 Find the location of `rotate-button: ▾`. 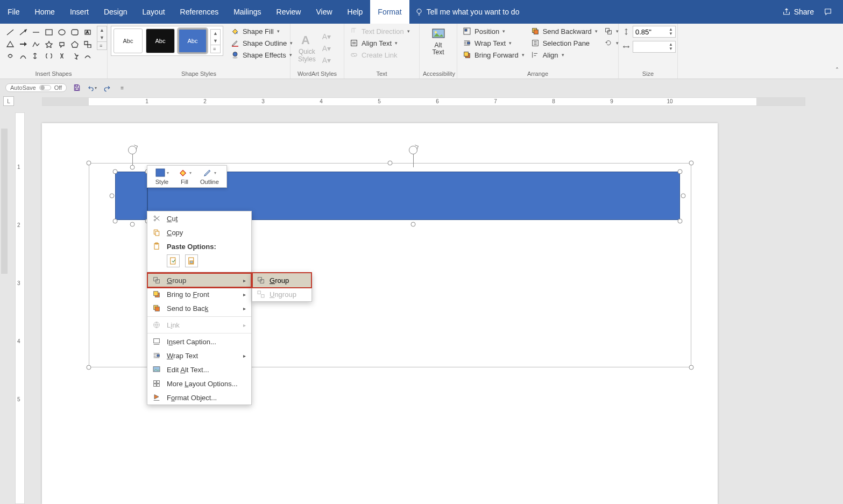

rotate-button: ▾ is located at coordinates (611, 43).